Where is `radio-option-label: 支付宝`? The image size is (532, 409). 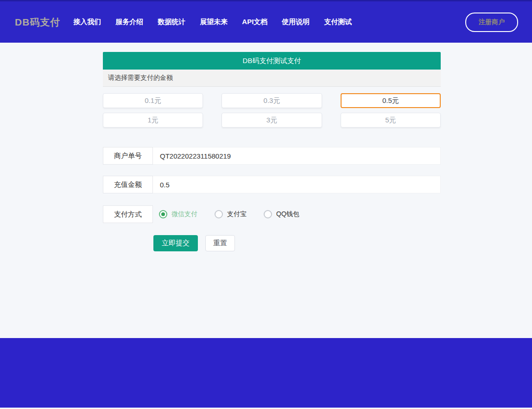 radio-option-label: 支付宝 is located at coordinates (237, 214).